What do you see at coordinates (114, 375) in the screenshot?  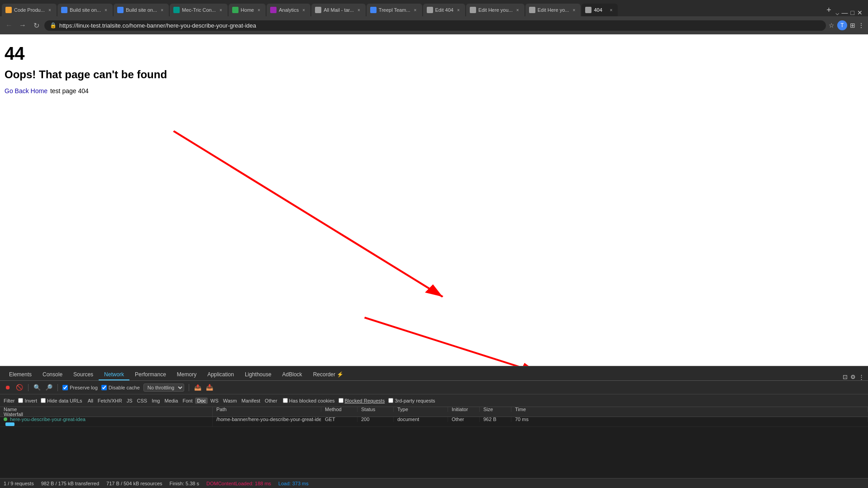 I see `devtools-tab-network: Network` at bounding box center [114, 375].